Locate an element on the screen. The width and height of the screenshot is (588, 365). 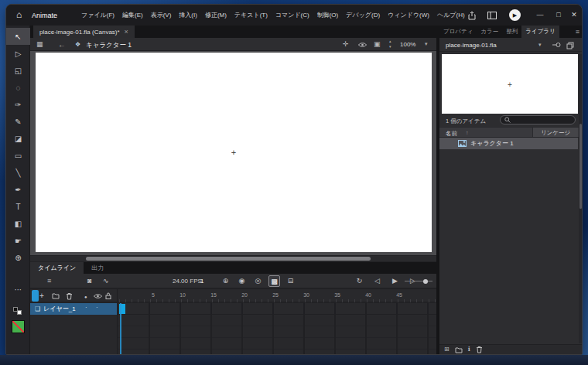
lock-icon is located at coordinates (108, 295).